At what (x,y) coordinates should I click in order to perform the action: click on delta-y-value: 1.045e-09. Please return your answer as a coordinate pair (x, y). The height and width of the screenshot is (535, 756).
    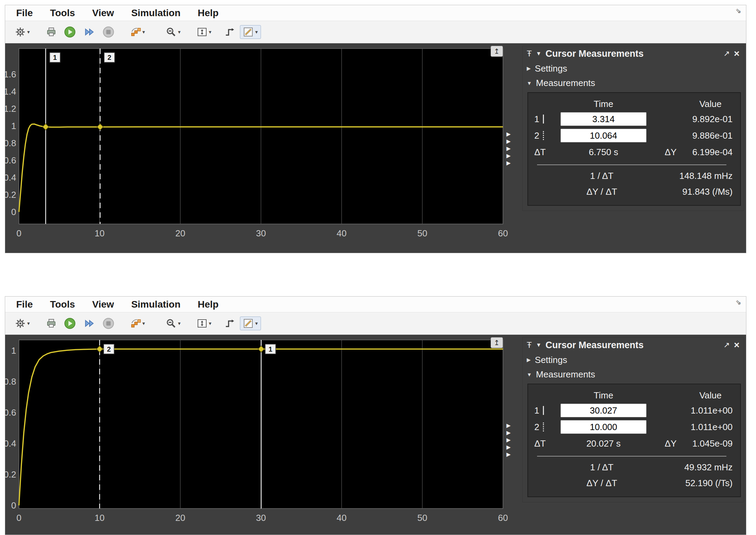
    Looking at the image, I should click on (713, 444).